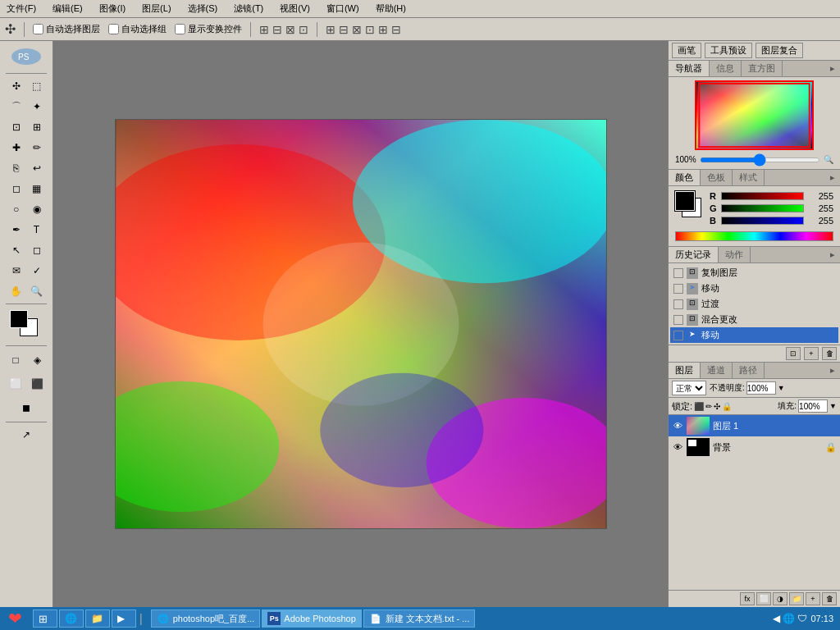 The image size is (840, 630). Describe the element at coordinates (26, 408) in the screenshot. I see `full-screen-menu-btn: ◼` at that location.